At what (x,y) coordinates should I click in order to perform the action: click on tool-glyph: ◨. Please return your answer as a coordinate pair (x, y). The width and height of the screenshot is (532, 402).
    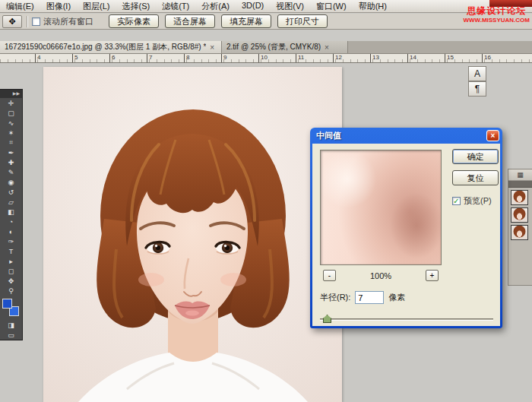
    Looking at the image, I should click on (11, 325).